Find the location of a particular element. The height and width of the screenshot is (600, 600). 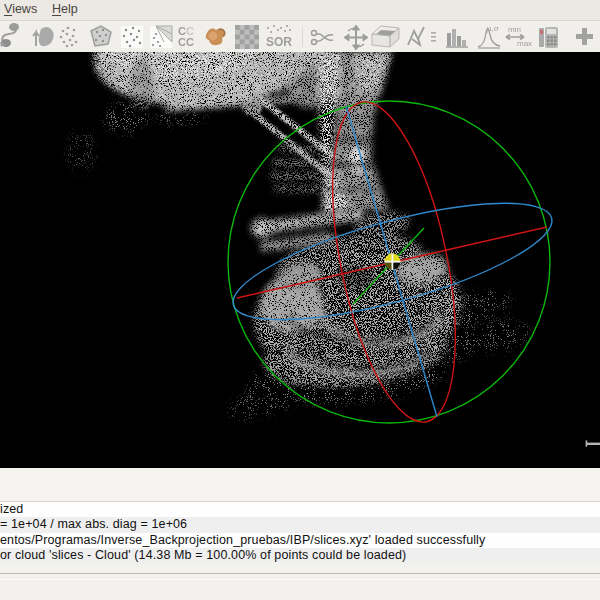

svg-text: μ,σ is located at coordinates (493, 28).